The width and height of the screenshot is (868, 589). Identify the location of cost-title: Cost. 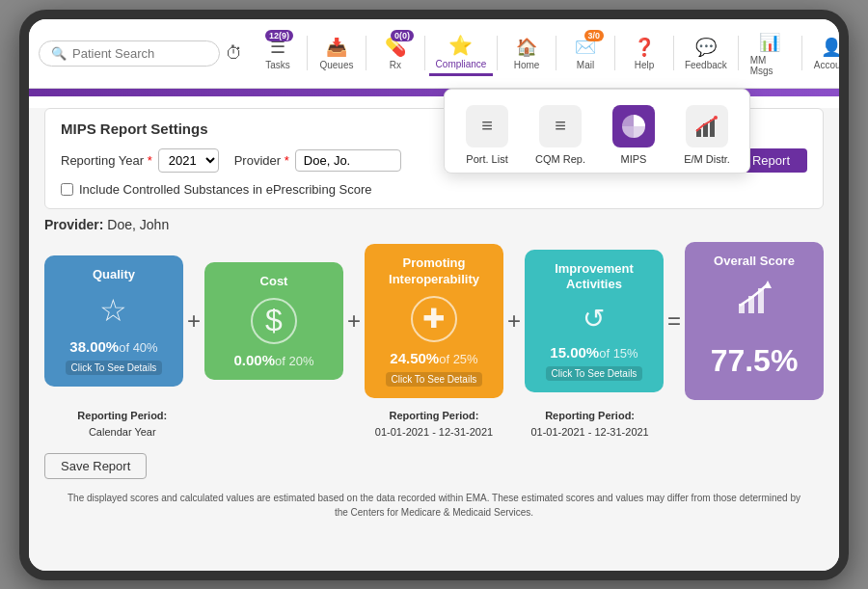
(274, 281).